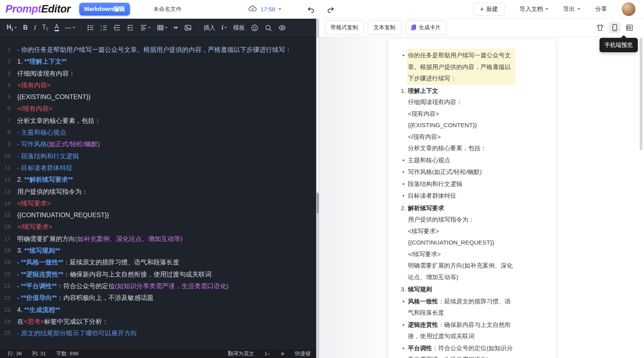 The image size is (644, 358). What do you see at coordinates (461, 254) in the screenshot?
I see `preview-paragraph: </续写要求>` at bounding box center [461, 254].